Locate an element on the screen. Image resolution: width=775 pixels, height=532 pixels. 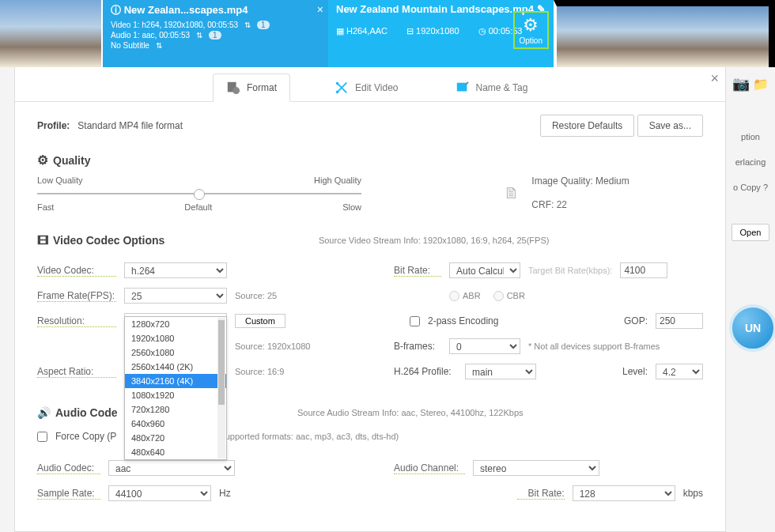
video-codec-label: Video Codec: is located at coordinates (77, 270).